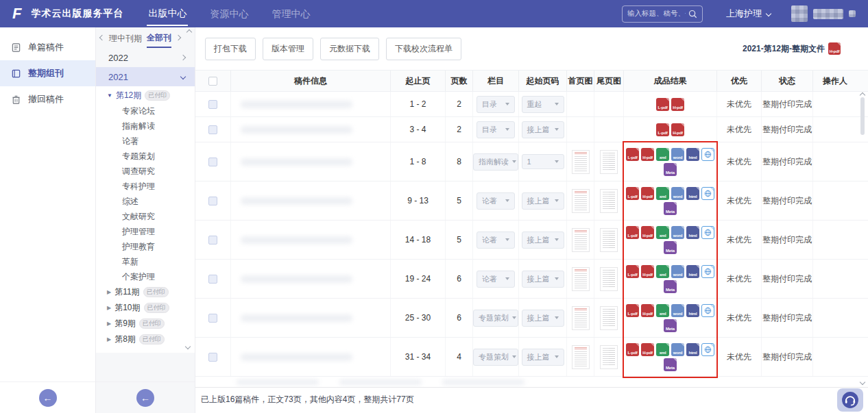 This screenshot has width=868, height=413. I want to click on tree-category-item: 综述, so click(145, 201).